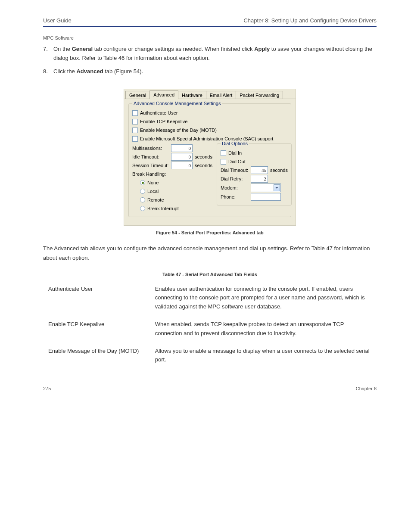 This screenshot has width=411, height=532. I want to click on sac-label: Enable Microsoft Special Administration …, so click(207, 139).